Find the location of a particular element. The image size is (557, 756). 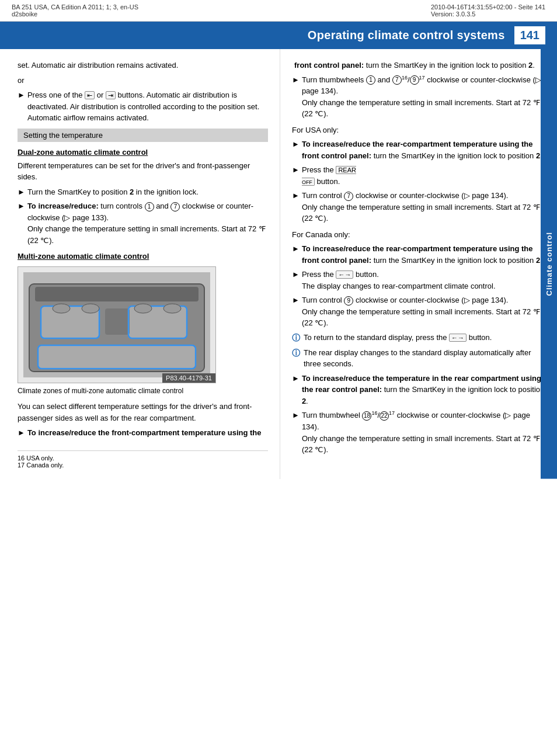

bullet-item-buttons: ► Press one of the ⇤ or ⇥ buttons. Autom… is located at coordinates (142, 106).